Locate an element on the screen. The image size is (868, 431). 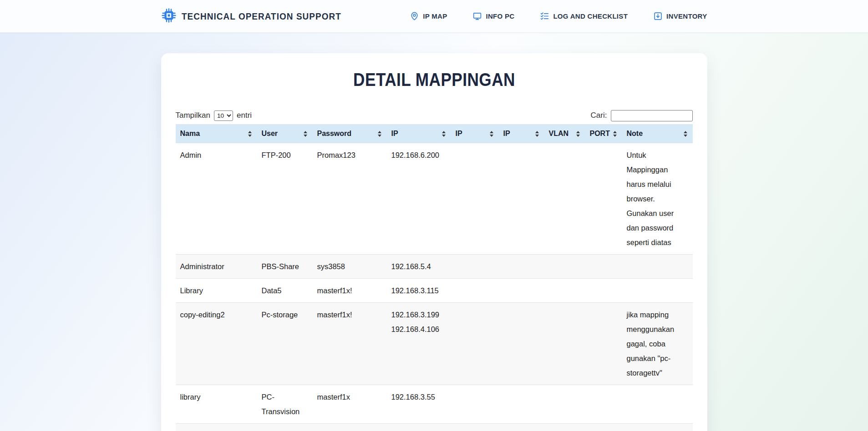
search-control: Cari: is located at coordinates (642, 115).